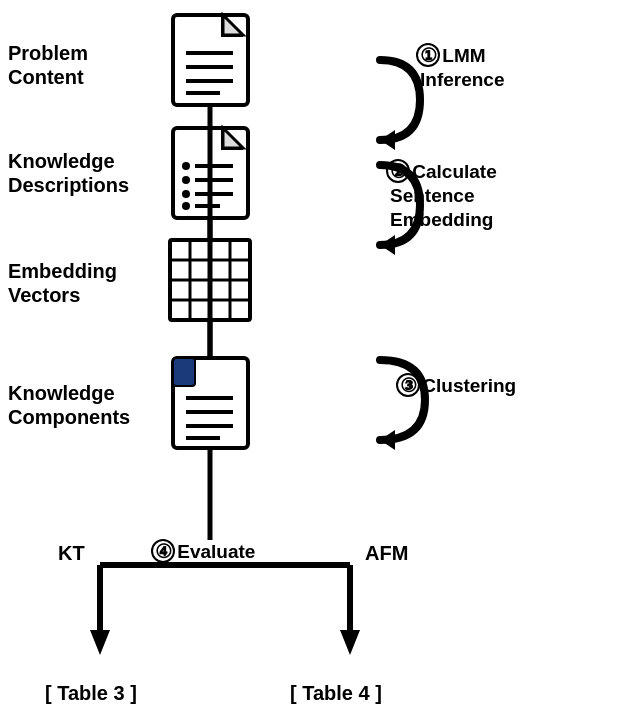  I want to click on svg-text: Components, so click(69, 417).